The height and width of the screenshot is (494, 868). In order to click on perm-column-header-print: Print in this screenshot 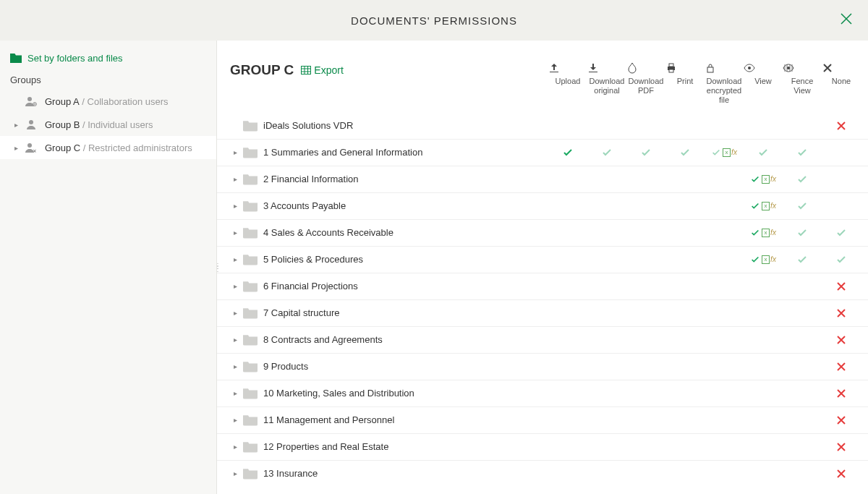, I will do `click(685, 84)`.